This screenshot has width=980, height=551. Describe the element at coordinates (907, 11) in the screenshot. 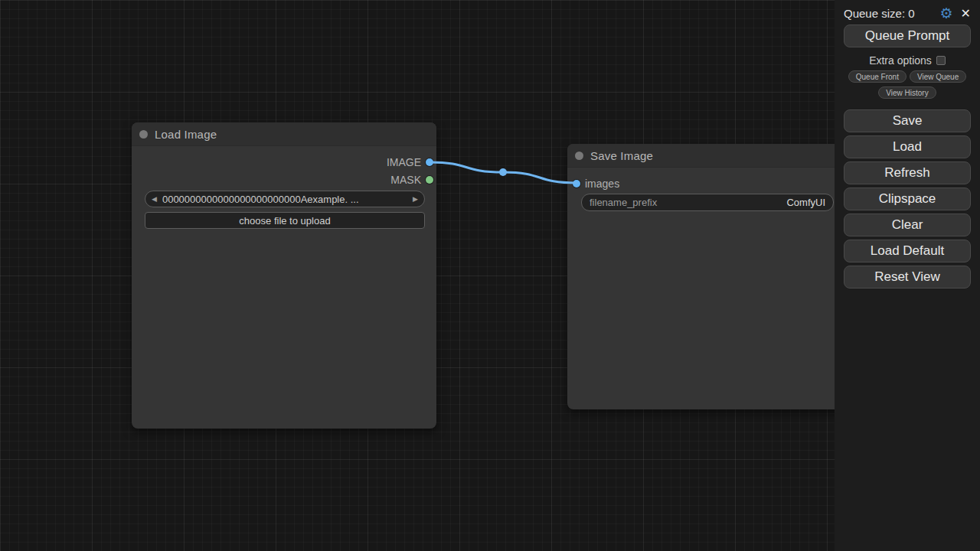

I see `menu-header: Queue size: 0 ⚙ ✕` at that location.